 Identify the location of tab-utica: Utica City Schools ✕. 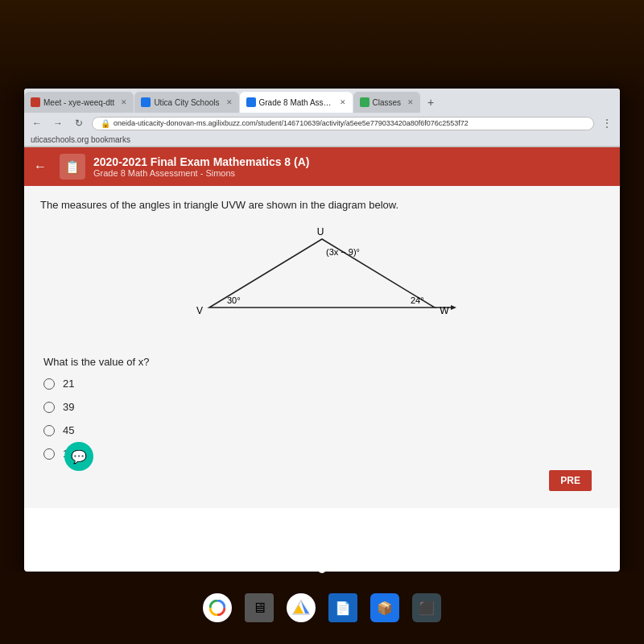
(187, 102).